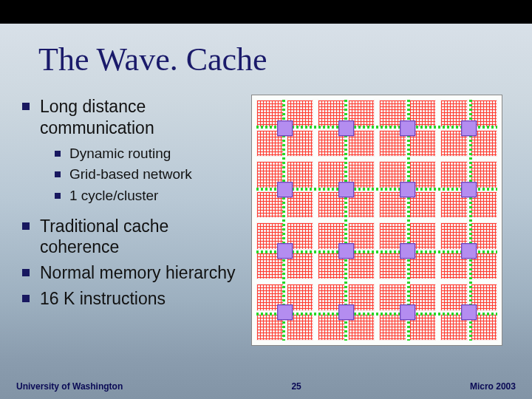 Image resolution: width=532 pixels, height=399 pixels. What do you see at coordinates (114, 197) in the screenshot?
I see `bullet-text: 1 cycle/cluster` at bounding box center [114, 197].